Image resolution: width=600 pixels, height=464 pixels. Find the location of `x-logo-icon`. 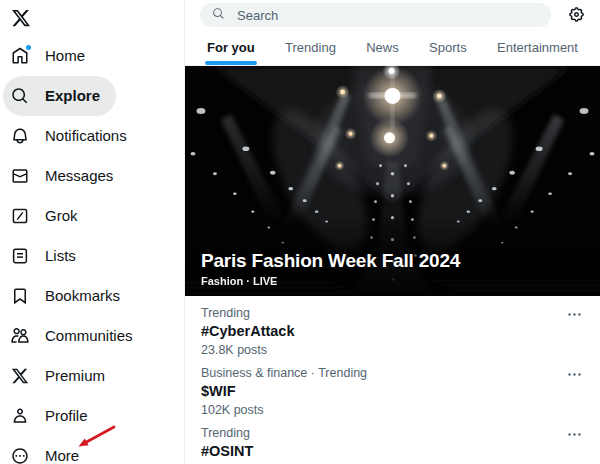

x-logo-icon is located at coordinates (21, 20).